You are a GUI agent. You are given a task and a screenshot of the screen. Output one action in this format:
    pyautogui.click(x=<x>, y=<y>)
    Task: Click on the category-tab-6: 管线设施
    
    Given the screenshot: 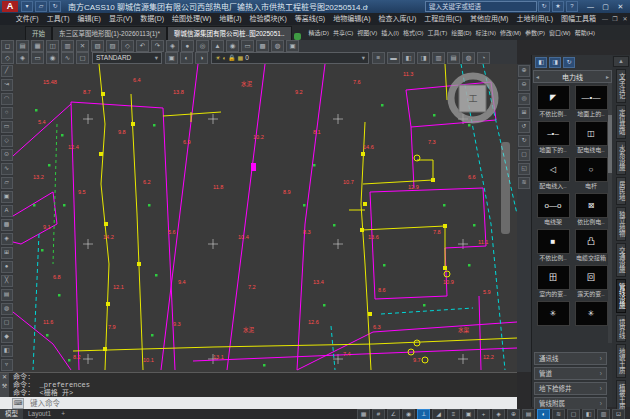 What is the action you would take?
    pyautogui.click(x=622, y=296)
    